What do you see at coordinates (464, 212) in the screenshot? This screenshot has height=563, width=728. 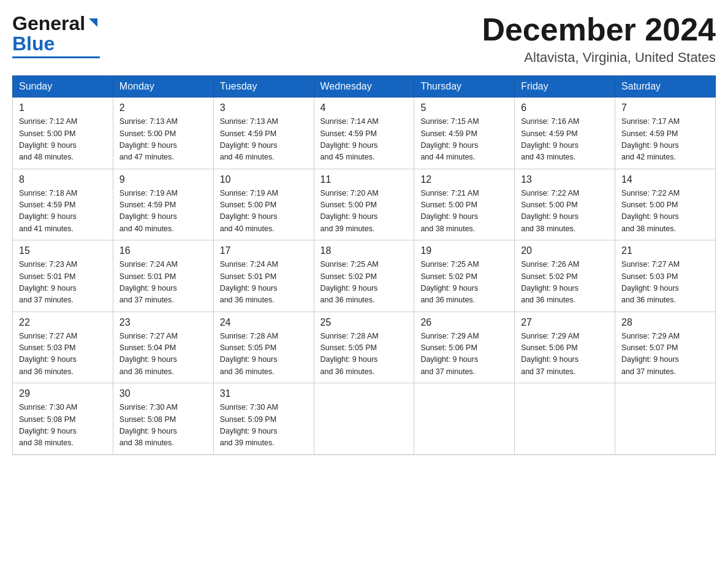 I see `day-info: Sunrise: 7:21 AM Sunset: 5:00 PM Dayligh…` at bounding box center [464, 212].